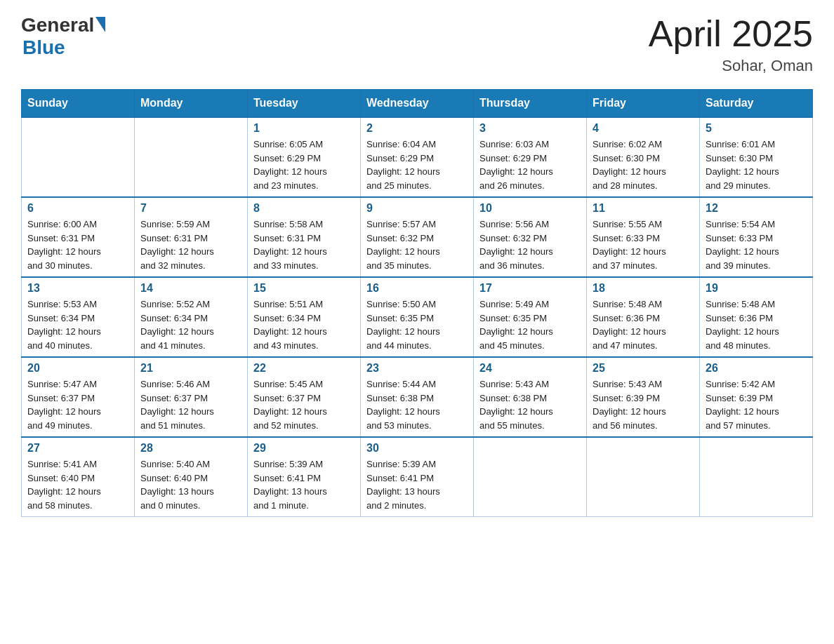  What do you see at coordinates (191, 397) in the screenshot?
I see `calendar-cell: 21Sunrise: 5:46 AMSunset: 6:37 PMDayligh…` at bounding box center [191, 397].